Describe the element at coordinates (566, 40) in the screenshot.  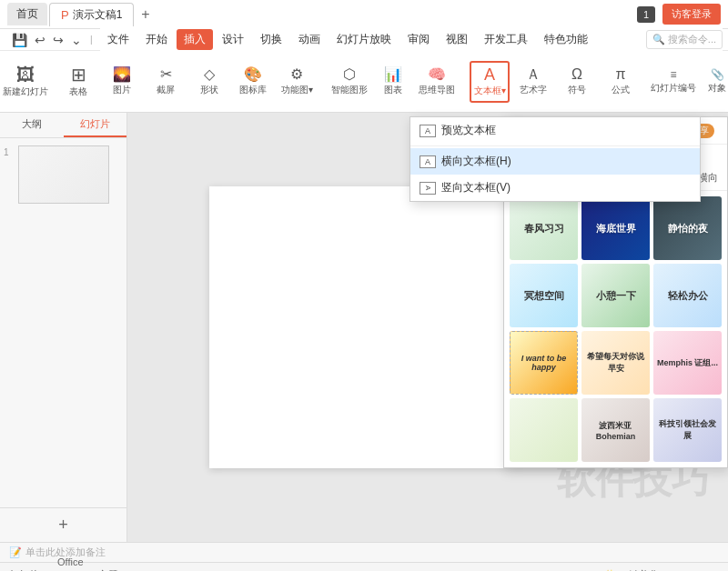
I see `menu-special: 特色功能` at that location.